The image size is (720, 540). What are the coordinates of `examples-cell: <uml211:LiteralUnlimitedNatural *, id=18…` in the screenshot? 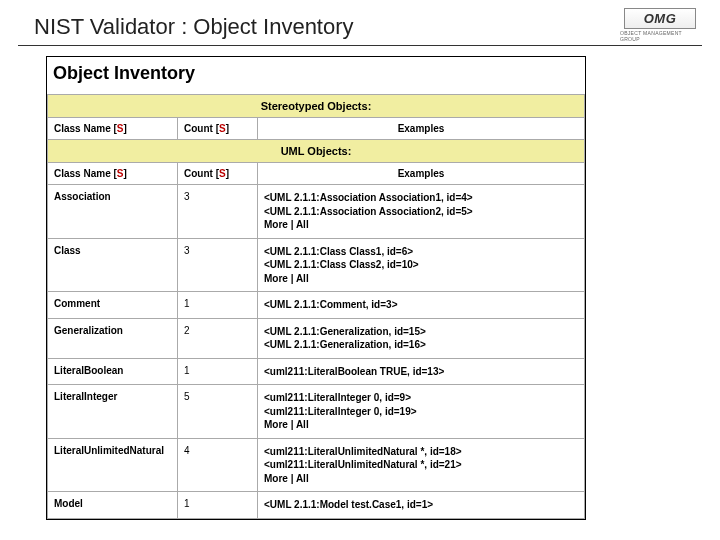 It's located at (422, 465).